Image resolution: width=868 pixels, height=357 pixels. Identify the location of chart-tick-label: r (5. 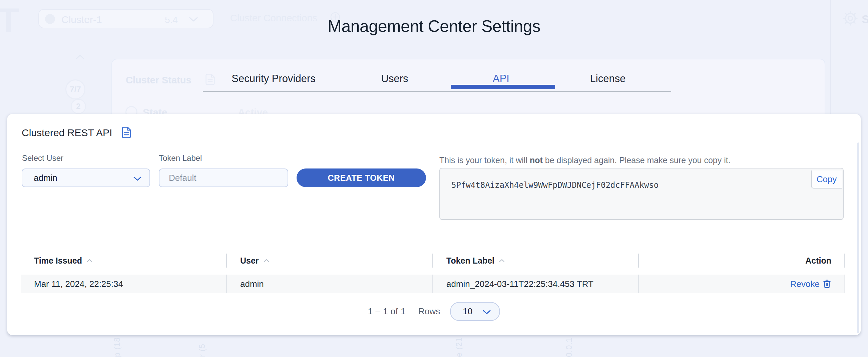
(202, 347).